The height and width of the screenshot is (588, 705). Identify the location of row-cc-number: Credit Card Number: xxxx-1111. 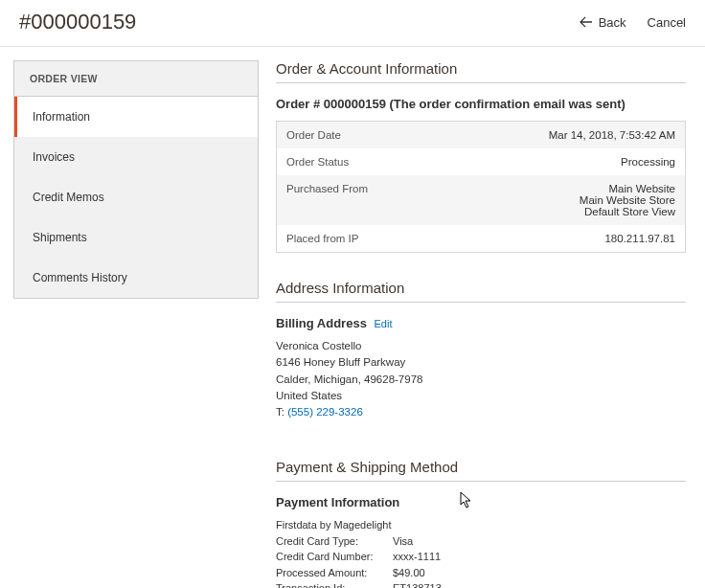
(481, 557).